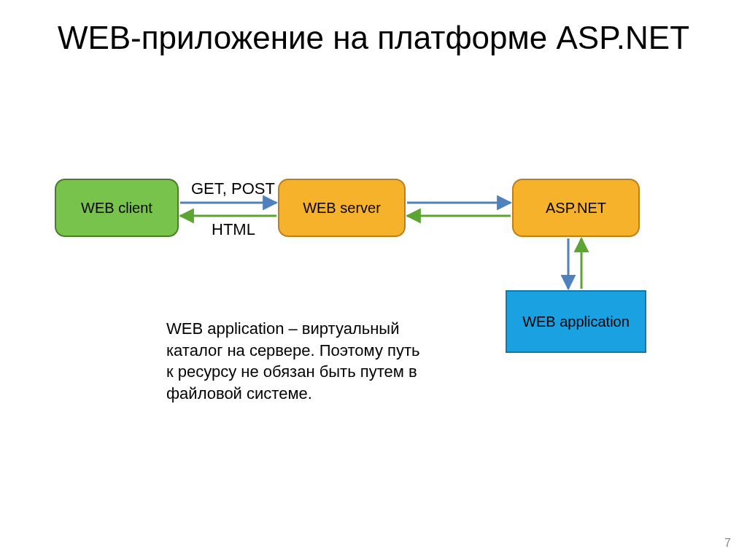 This screenshot has width=747, height=560. I want to click on label-html: HTML, so click(233, 230).